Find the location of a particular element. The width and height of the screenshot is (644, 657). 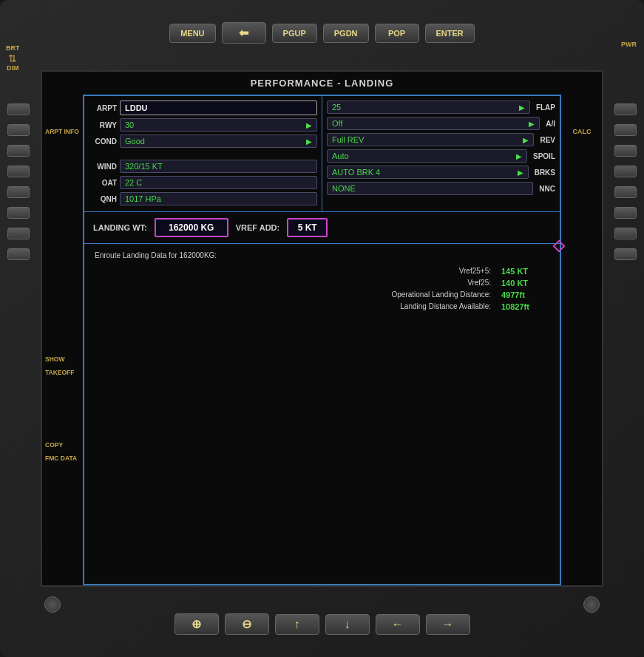

rev-input: Full REV ▶ is located at coordinates (430, 140).